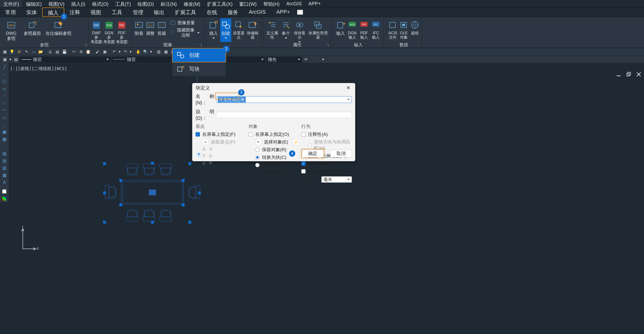  Describe the element at coordinates (257, 12) in the screenshot. I see `tab-arcgis: ArcGIS` at that location.